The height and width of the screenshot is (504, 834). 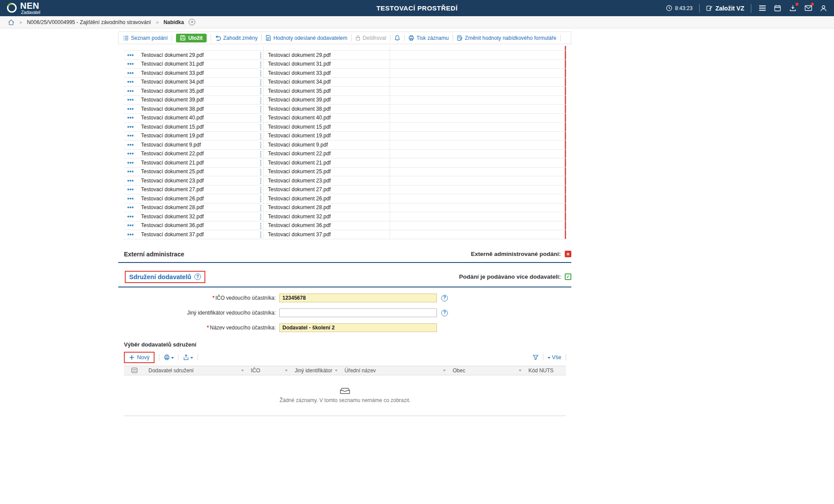 What do you see at coordinates (345, 118) in the screenshot?
I see `table-row: Testovací dokument 40.pdfTestovací dokum…` at bounding box center [345, 118].